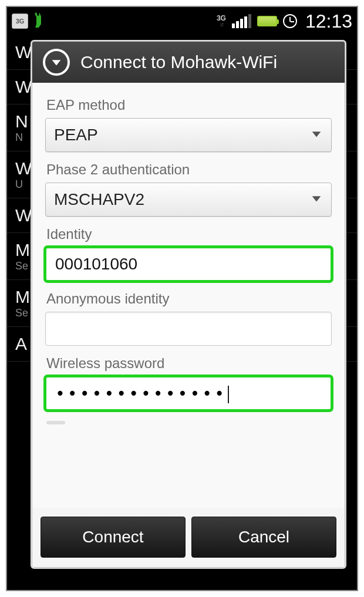 The image size is (364, 597). What do you see at coordinates (113, 537) in the screenshot?
I see `connect-button: Connect` at bounding box center [113, 537].